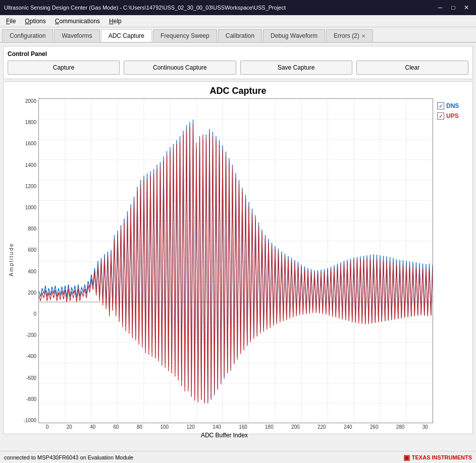  I want to click on clear-button: Clear, so click(412, 68).